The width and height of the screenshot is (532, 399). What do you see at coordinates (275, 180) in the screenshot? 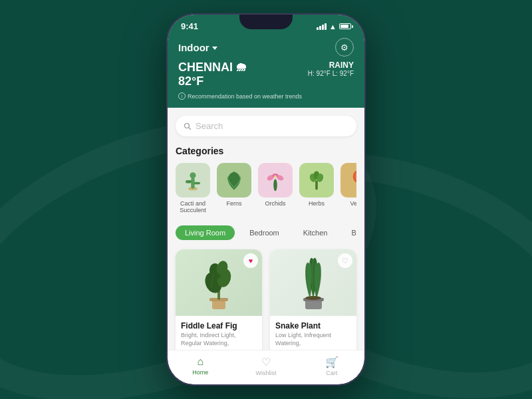
I see `category-orchids-img` at bounding box center [275, 180].